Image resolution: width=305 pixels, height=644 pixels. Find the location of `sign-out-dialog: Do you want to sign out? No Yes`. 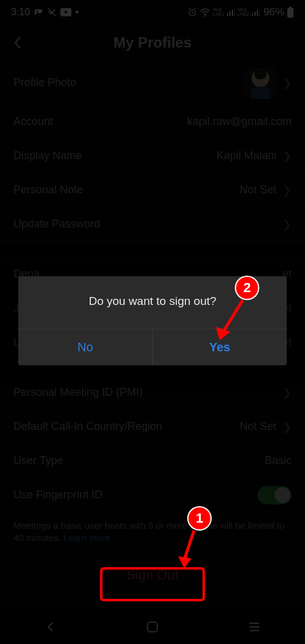

sign-out-dialog: Do you want to sign out? No Yes is located at coordinates (152, 321).